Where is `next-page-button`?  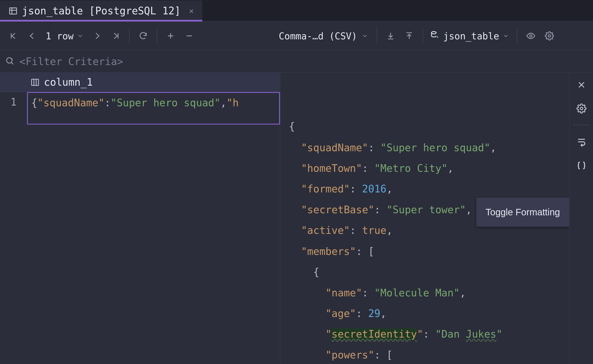
next-page-button is located at coordinates (97, 36).